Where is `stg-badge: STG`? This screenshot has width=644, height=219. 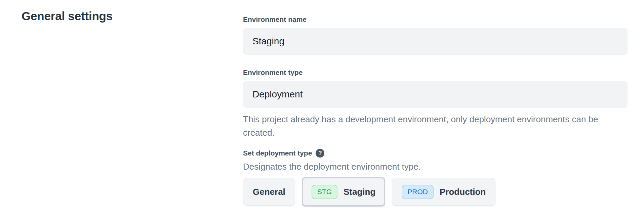
stg-badge: STG is located at coordinates (325, 192).